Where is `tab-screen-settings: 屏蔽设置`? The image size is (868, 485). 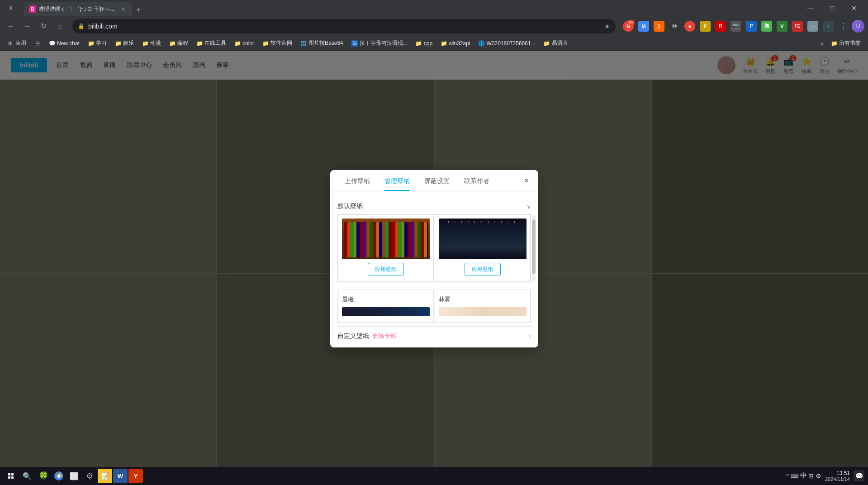
tab-screen-settings: 屏蔽设置 is located at coordinates (437, 181).